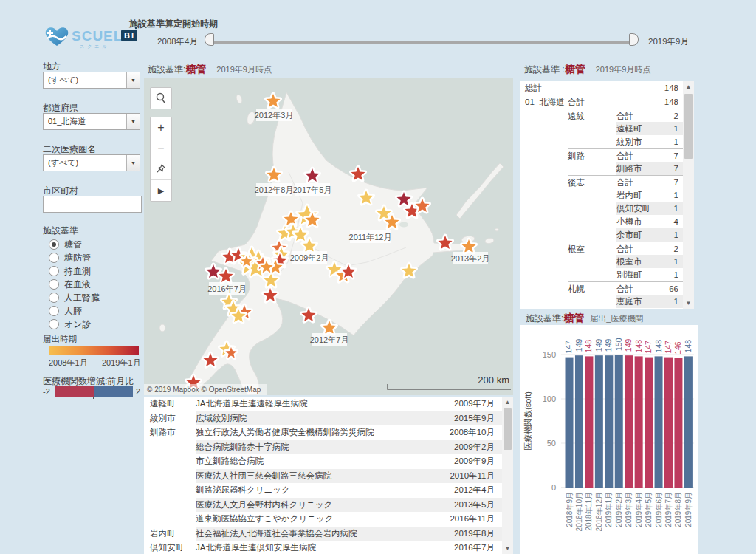 Image resolution: width=756 pixels, height=554 pixels. I want to click on facility-standard-option: 人膵, so click(94, 311).